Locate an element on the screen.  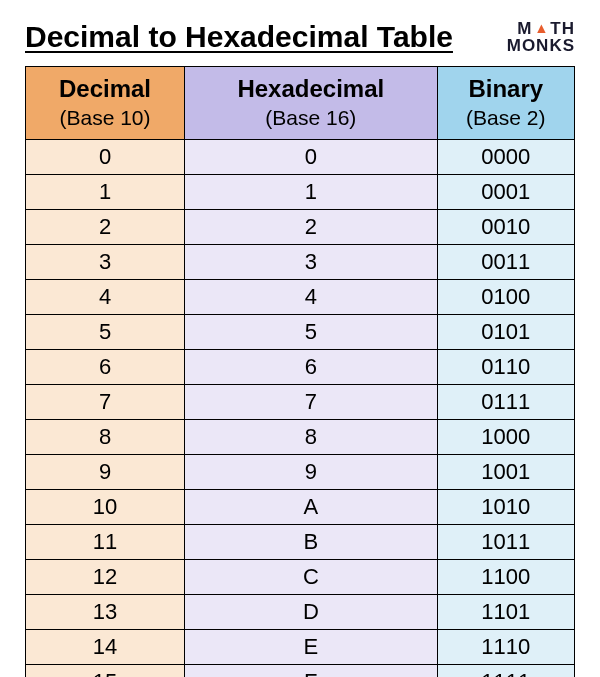
table-cell: 10 is located at coordinates (106, 508).